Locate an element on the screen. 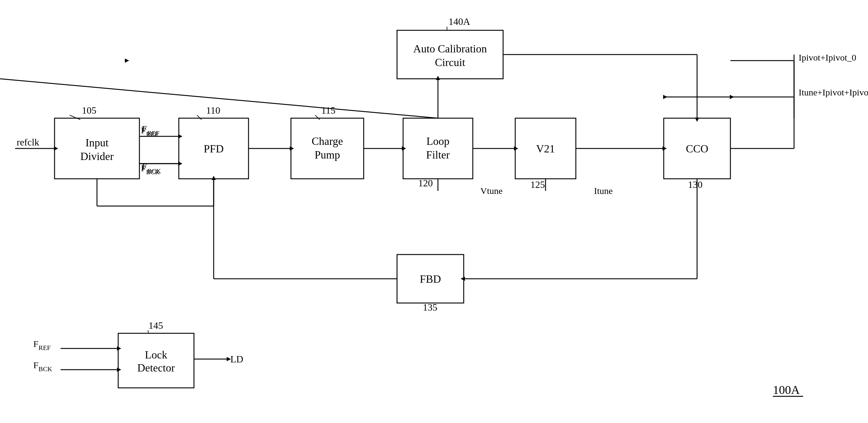  charge-pump-label: Charge is located at coordinates (327, 141).